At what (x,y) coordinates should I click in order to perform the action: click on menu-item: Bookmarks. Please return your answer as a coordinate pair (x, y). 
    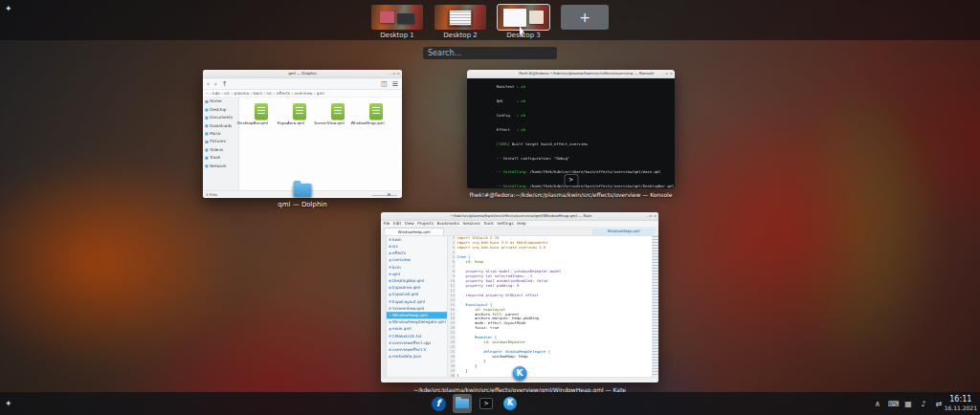
    Looking at the image, I should click on (448, 224).